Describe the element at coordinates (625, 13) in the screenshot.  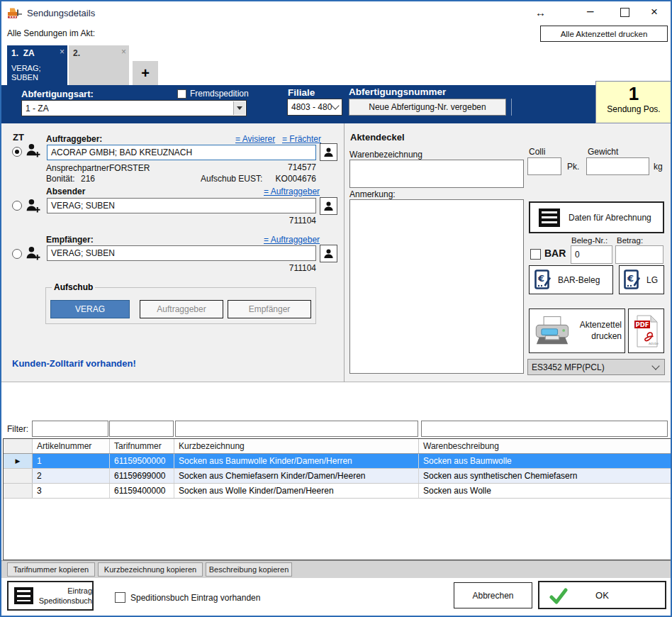
I see `maximize-button` at that location.